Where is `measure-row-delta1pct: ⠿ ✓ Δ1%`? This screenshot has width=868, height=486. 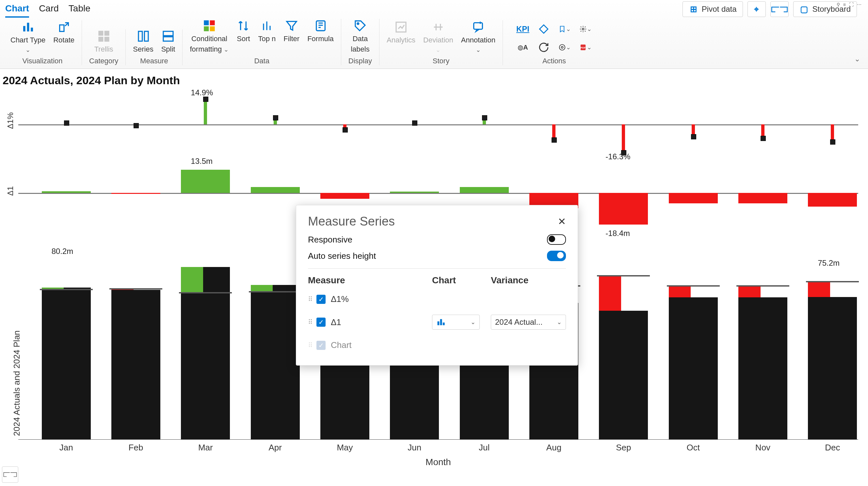 measure-row-delta1pct: ⠿ ✓ Δ1% is located at coordinates (437, 299).